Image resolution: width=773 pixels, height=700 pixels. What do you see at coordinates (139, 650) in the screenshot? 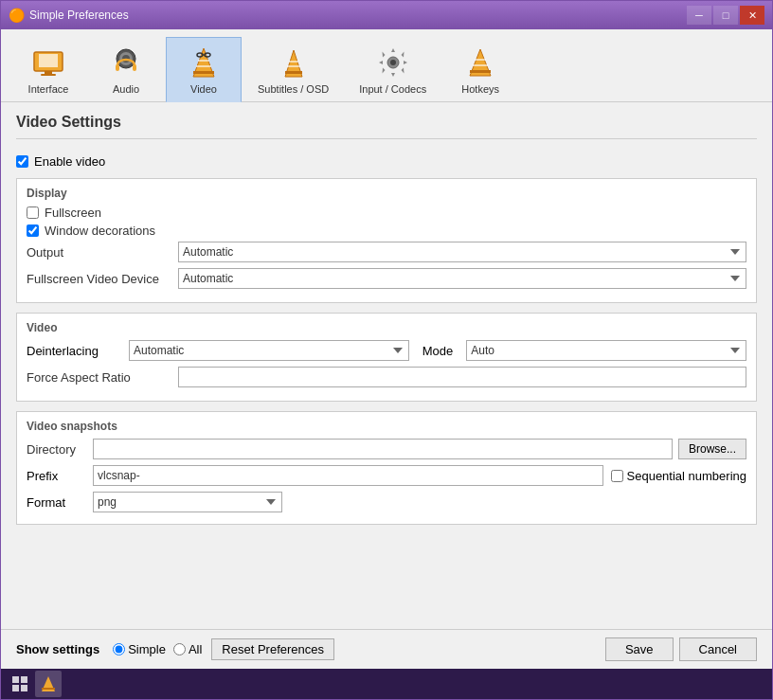
I see `simple-radio-item: Simple` at bounding box center [139, 650].